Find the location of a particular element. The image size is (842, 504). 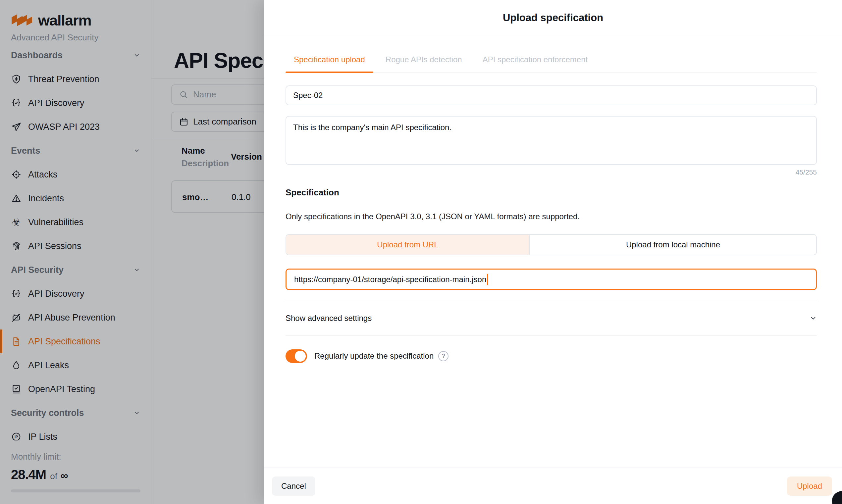

upload-from-url-option: Upload from URL is located at coordinates (408, 245).